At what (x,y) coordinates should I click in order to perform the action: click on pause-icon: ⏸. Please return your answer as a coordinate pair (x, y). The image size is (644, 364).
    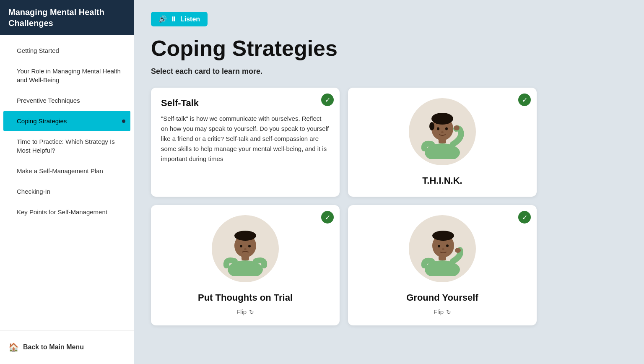
    Looking at the image, I should click on (174, 19).